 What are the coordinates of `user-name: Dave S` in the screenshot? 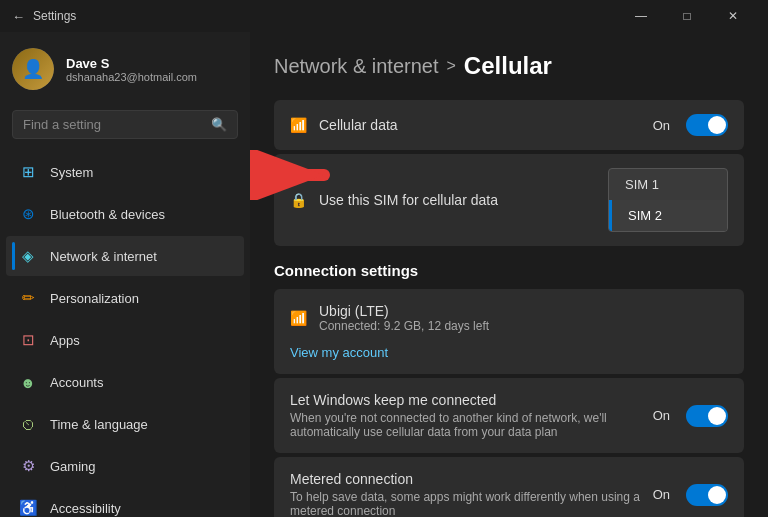 It's located at (132, 64).